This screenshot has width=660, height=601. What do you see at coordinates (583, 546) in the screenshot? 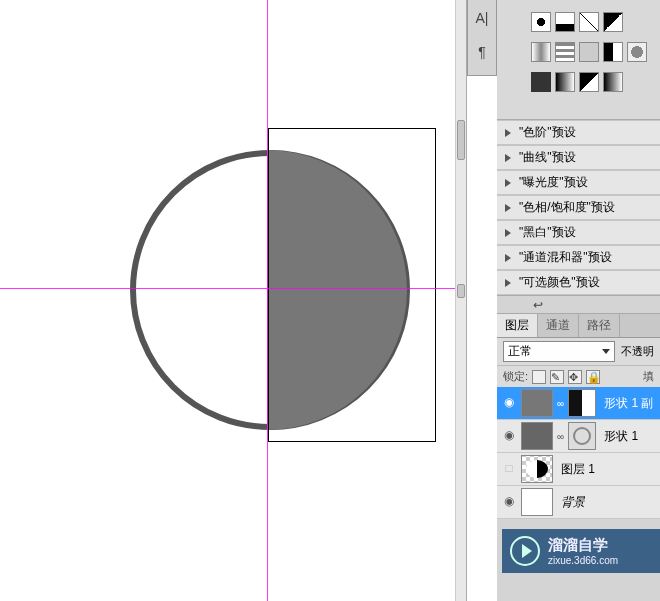
I see `watermark-title: 溜溜自学` at bounding box center [583, 546].